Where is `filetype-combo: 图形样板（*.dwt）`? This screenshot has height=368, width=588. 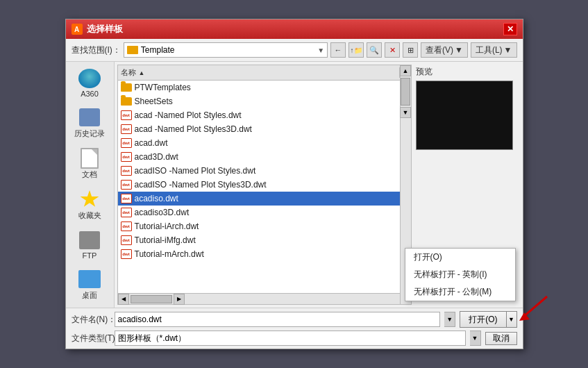 filetype-combo: 图形样板（*.dwt） is located at coordinates (290, 338).